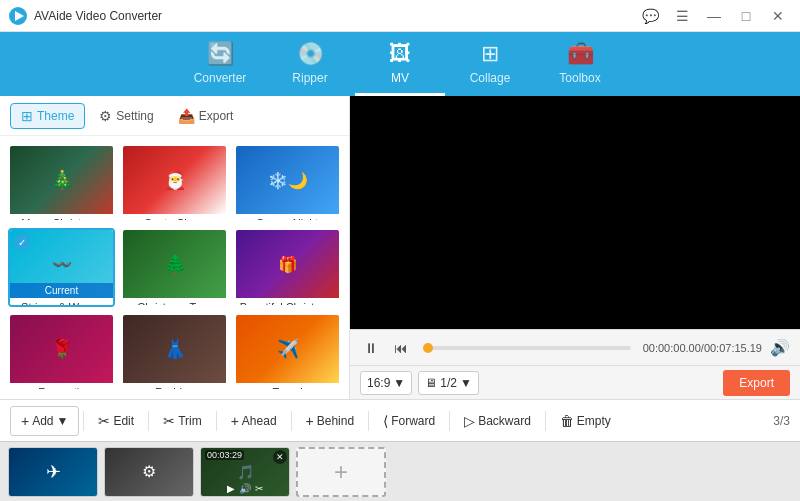  Describe the element at coordinates (400, 54) in the screenshot. I see `mv-icon: 🖼` at that location.